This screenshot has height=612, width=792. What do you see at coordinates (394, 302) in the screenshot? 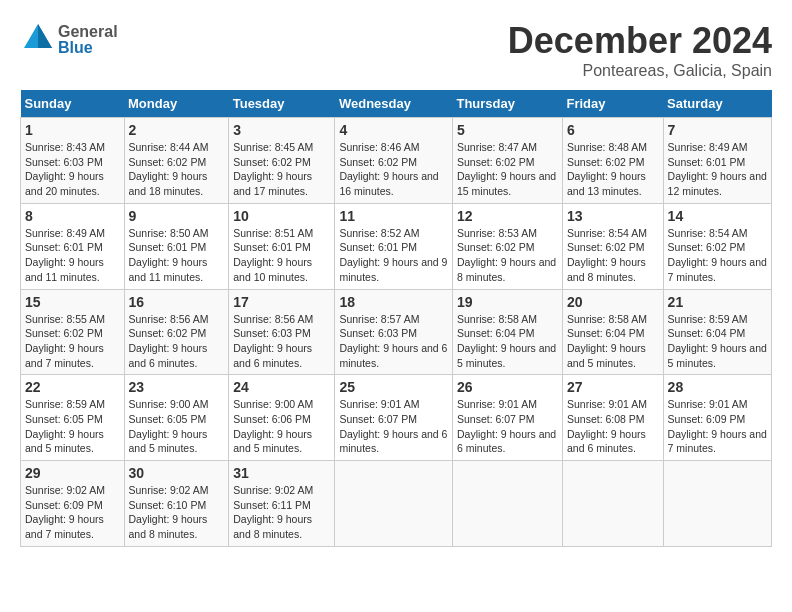
I see `day-number: 18` at bounding box center [394, 302].